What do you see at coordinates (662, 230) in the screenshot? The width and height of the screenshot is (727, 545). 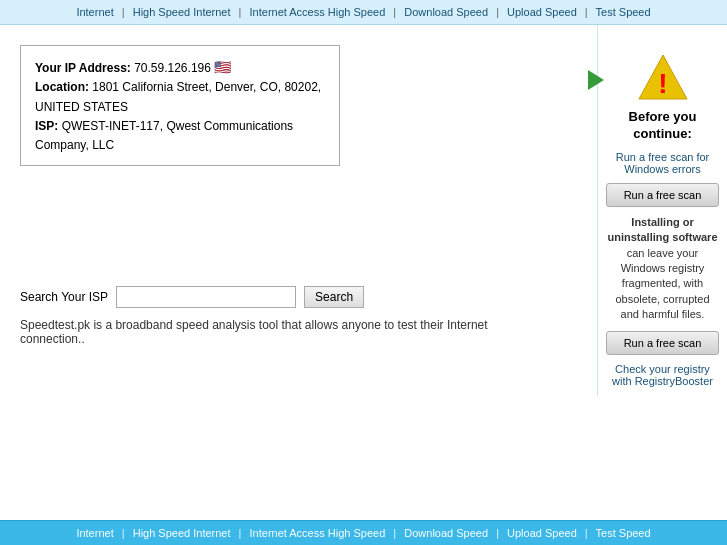 I see `sidebar-install-strong: Installing or uninstalling software` at bounding box center [662, 230].